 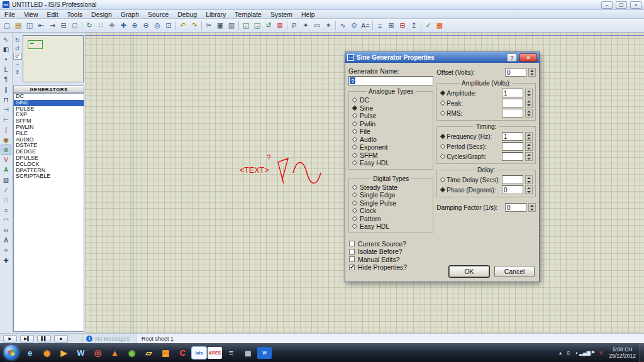 What do you see at coordinates (391, 251) in the screenshot?
I see `dialog-checkbox: Isolate Before?` at bounding box center [391, 251].